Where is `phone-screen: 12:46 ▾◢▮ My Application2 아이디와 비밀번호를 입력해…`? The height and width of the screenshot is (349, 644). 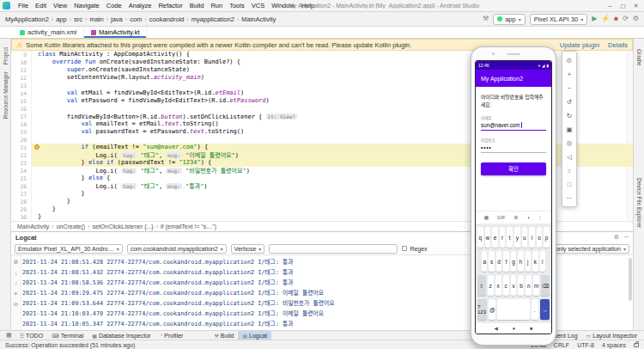
phone-screen: 12:46 ▾◢▮ My Application2 아이디와 비밀번호를 입력해… is located at coordinates (513, 198).